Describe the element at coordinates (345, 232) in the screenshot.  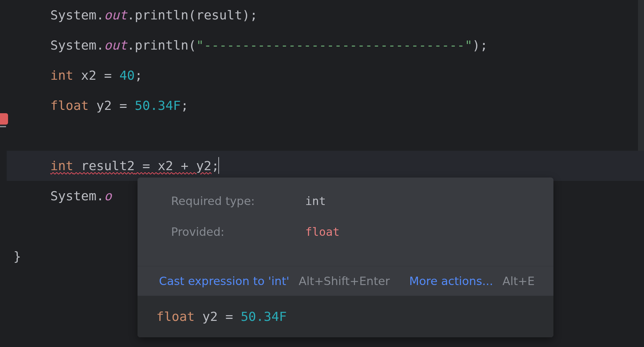
I see `tooltip-row-provided: Provided: float` at that location.